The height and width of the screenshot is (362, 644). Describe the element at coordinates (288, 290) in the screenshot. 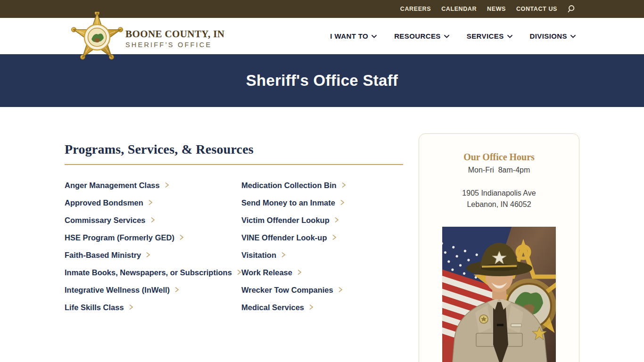

I see `program-link-label: Wrecker Tow Companies` at that location.